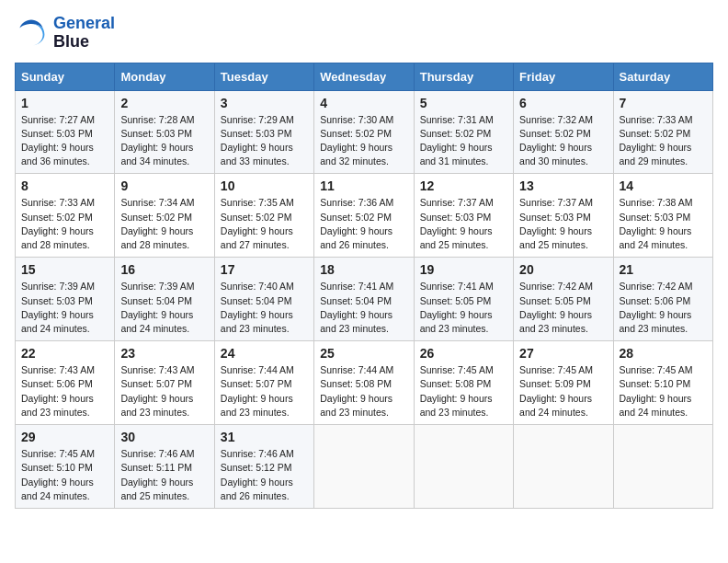 This screenshot has width=728, height=563. What do you see at coordinates (463, 383) in the screenshot?
I see `calendar-day: 26Sunrise: 7:45 AMSunset: 5:08 PMDayligh…` at bounding box center [463, 383].